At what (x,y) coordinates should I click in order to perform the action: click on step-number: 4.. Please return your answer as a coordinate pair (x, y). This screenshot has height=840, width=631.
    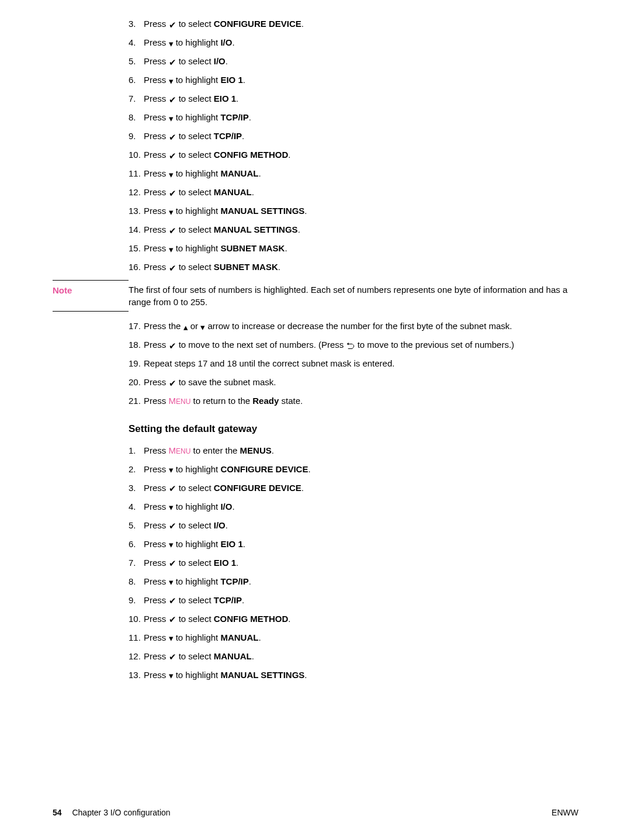
    Looking at the image, I should click on (136, 42).